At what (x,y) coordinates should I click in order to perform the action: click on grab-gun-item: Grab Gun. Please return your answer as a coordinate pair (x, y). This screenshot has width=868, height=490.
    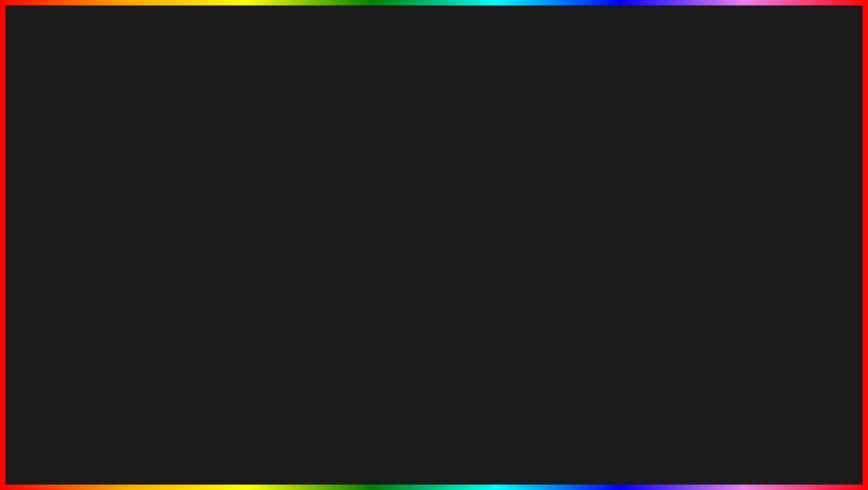
    Looking at the image, I should click on (552, 186).